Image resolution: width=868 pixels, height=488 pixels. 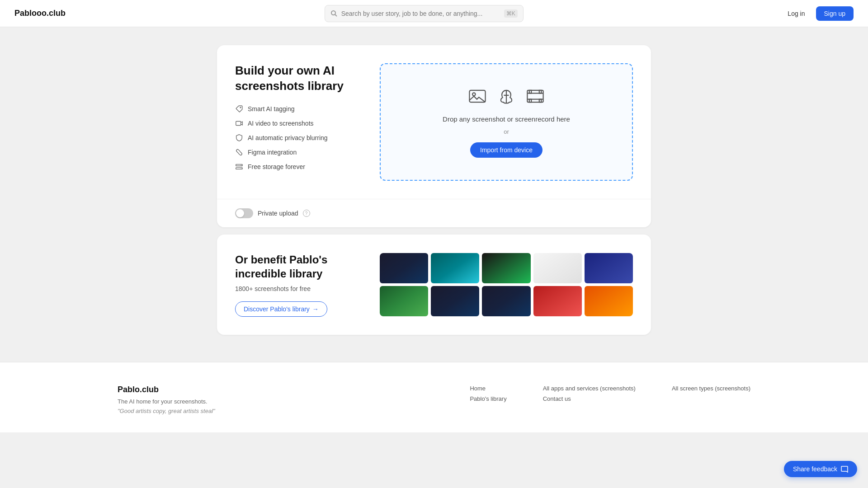 What do you see at coordinates (506, 119) in the screenshot?
I see `drop-text: Drop any screenshot or screenrecord here` at bounding box center [506, 119].